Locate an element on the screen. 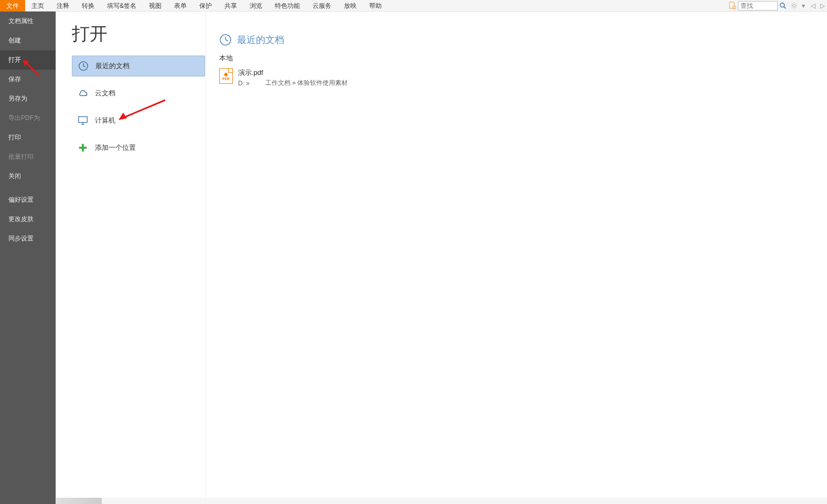 This screenshot has width=827, height=504. tab-play: 放映 is located at coordinates (350, 6).